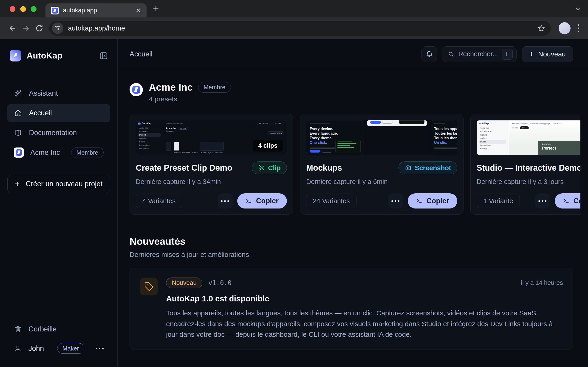 This screenshot has width=588, height=367. I want to click on preset-card-create-preset-clip-demo: AutoKap Acme Inc Assistant Presets Galer…, so click(211, 165).